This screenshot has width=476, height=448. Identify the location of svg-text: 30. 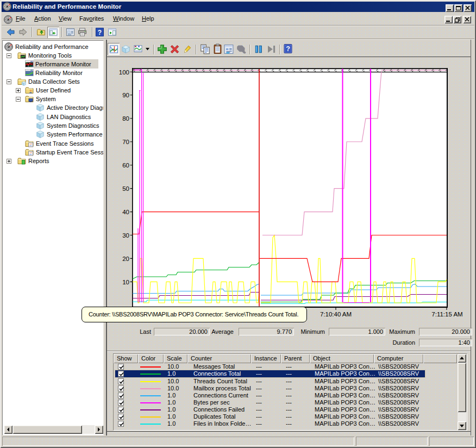
(126, 235).